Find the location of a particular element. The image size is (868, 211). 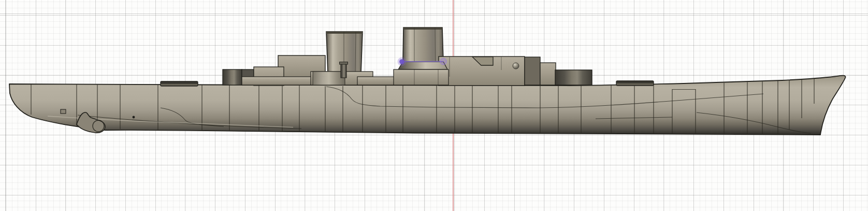

fore-deckhouse-step is located at coordinates (548, 74).